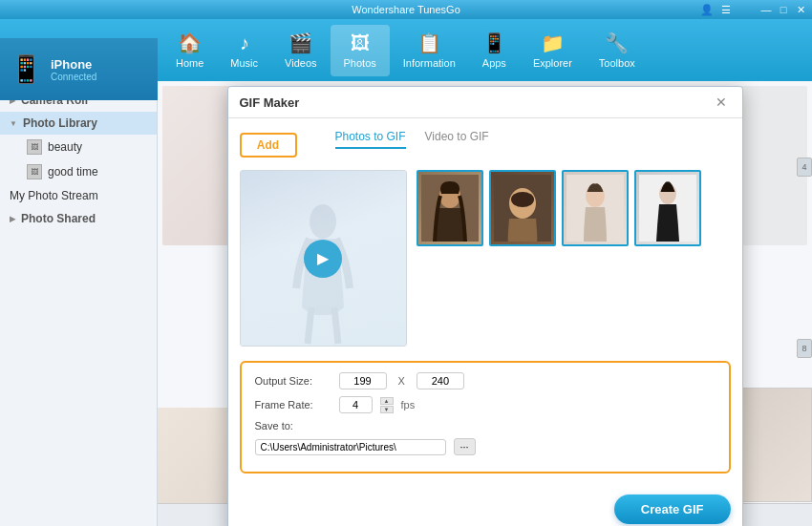  Describe the element at coordinates (74, 65) in the screenshot. I see `device-name: iPhone` at that location.